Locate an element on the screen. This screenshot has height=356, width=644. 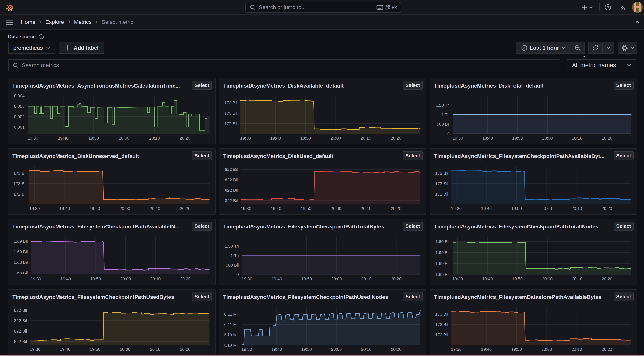
svg-text: 0.004 is located at coordinates (20, 96).